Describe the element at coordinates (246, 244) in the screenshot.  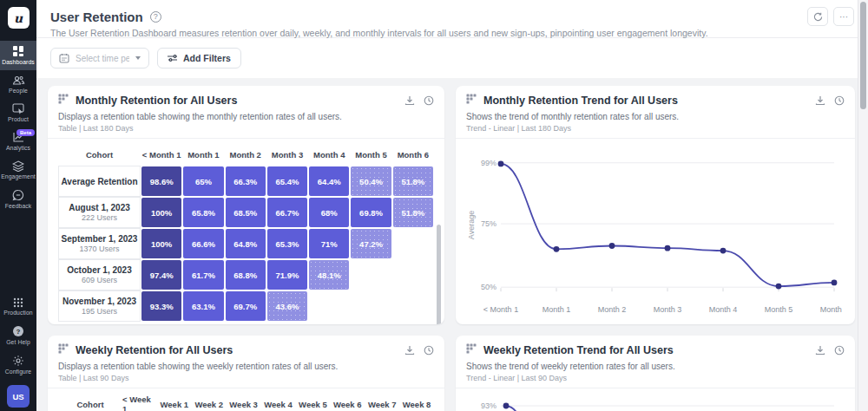
I see `retention-cell: 64.8%` at that location.